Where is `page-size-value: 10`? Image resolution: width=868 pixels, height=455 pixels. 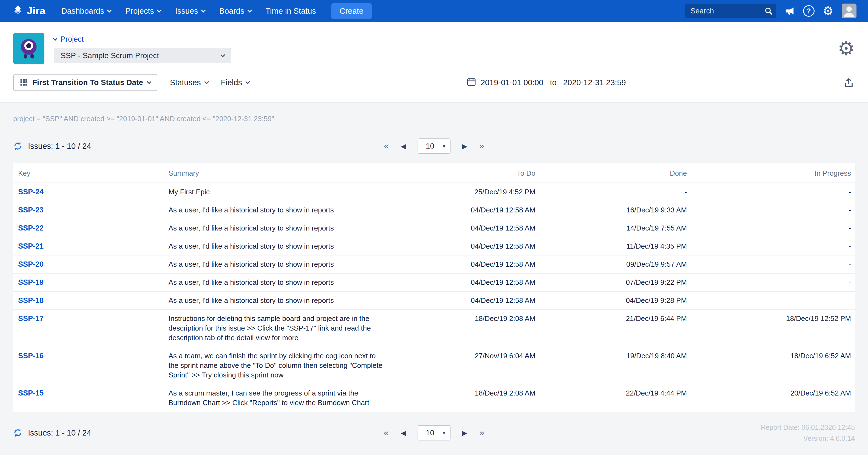 page-size-value: 10 is located at coordinates (430, 146).